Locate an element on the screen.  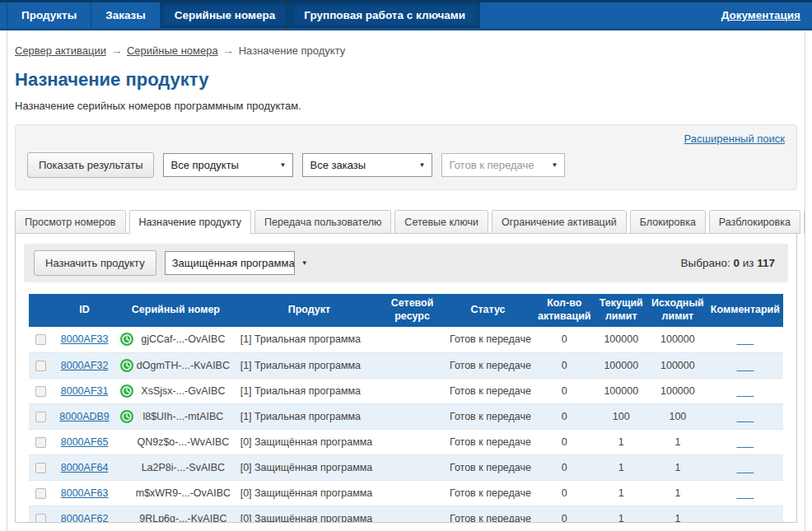
tab: Просмотр номеров is located at coordinates (71, 222).